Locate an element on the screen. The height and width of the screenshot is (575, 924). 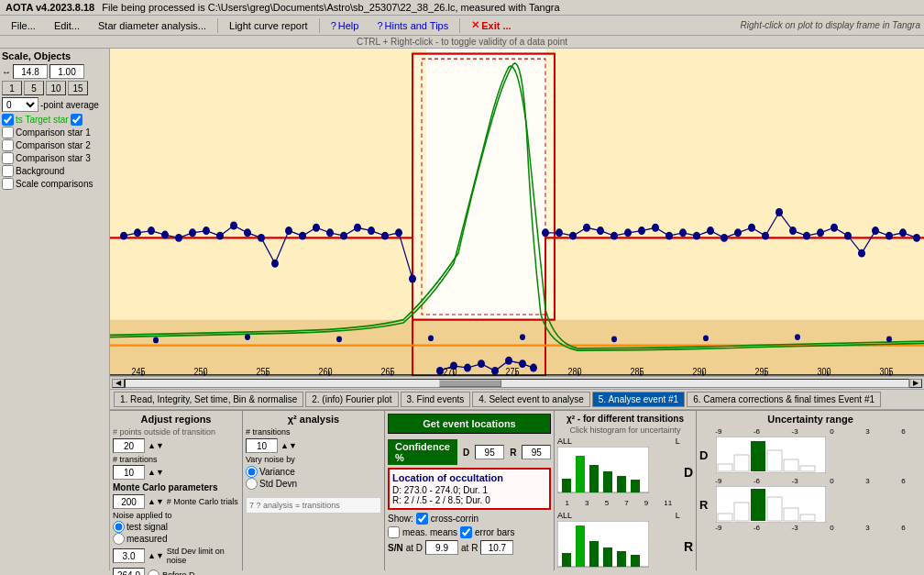
uncertainty-panel: Uncertainty range -9-6-3036 D is located at coordinates (810, 491).